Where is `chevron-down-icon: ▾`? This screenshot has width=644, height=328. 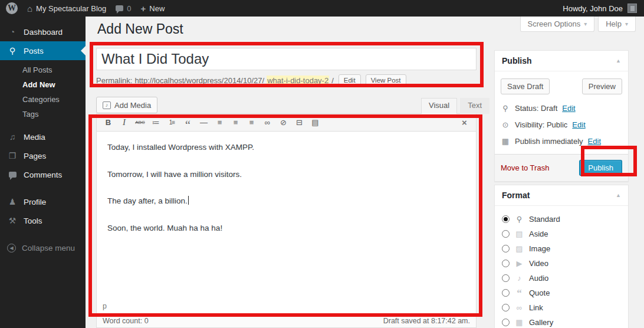 chevron-down-icon: ▾ is located at coordinates (626, 24).